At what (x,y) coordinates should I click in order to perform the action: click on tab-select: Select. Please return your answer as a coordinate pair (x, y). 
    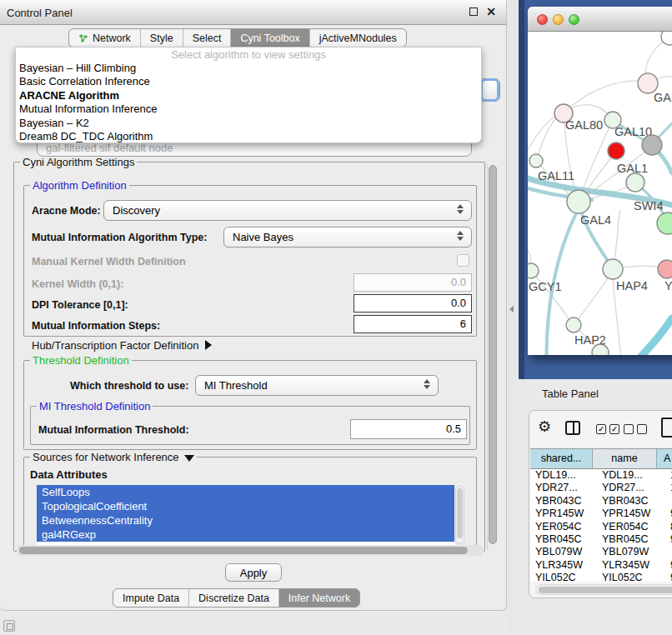
    Looking at the image, I should click on (207, 38).